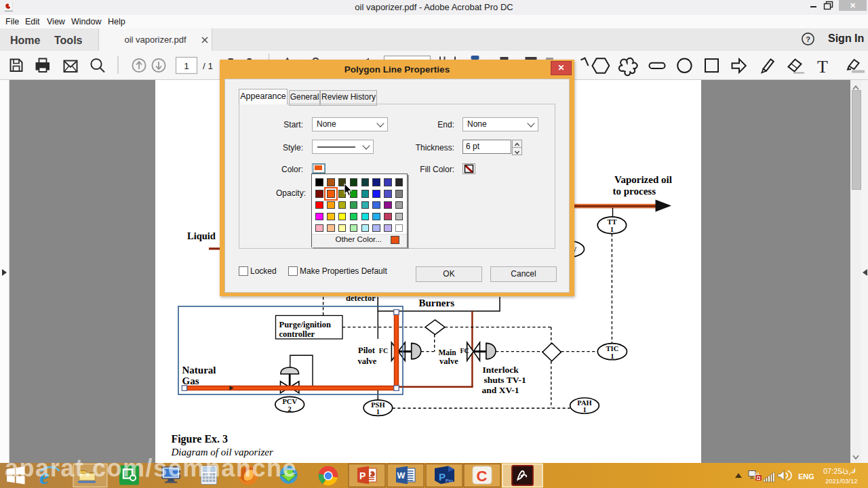 The height and width of the screenshot is (488, 868). I want to click on svg-text: Natural, so click(199, 370).